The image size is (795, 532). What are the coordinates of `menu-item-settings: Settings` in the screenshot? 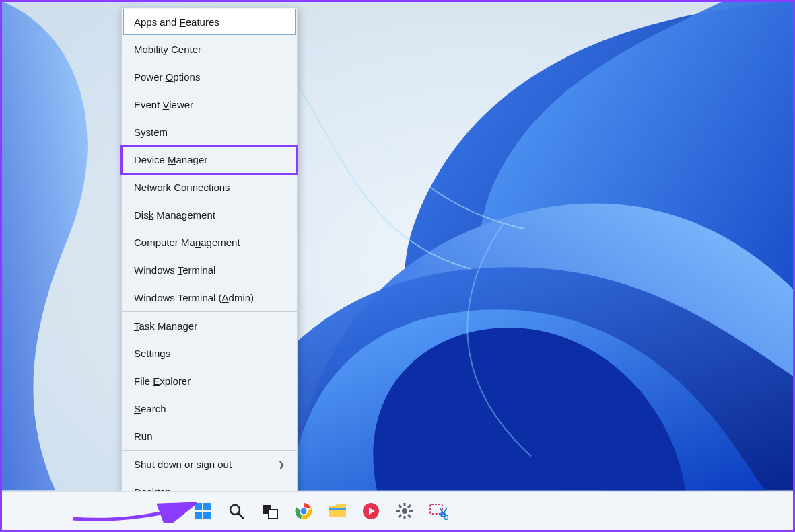 It's located at (209, 354).